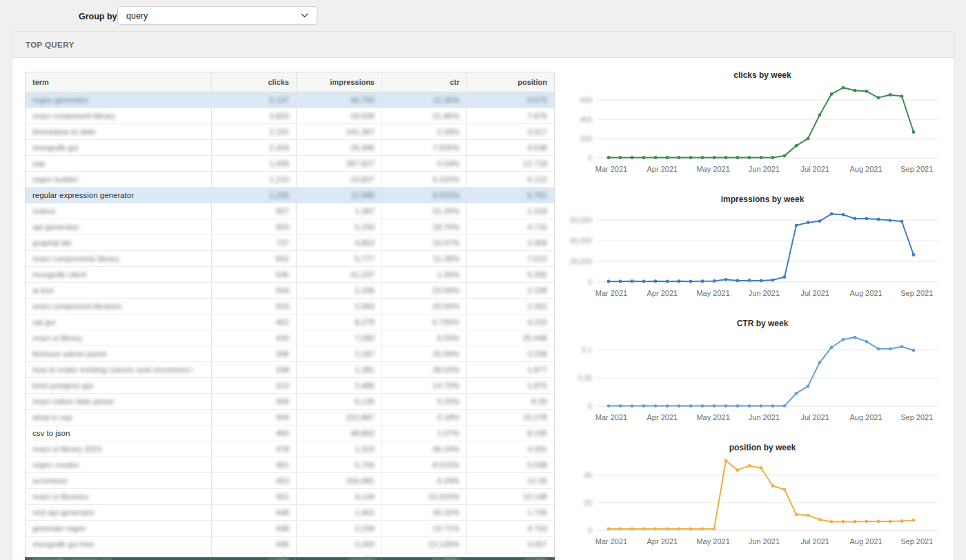 The image size is (966, 560). I want to click on term-cell: mongodb gui free, so click(119, 544).